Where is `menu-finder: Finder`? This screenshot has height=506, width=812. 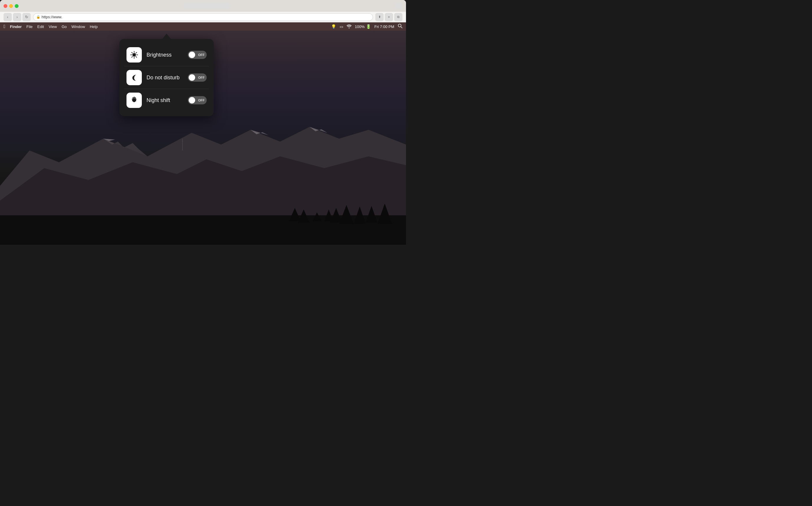
menu-finder: Finder is located at coordinates (16, 27).